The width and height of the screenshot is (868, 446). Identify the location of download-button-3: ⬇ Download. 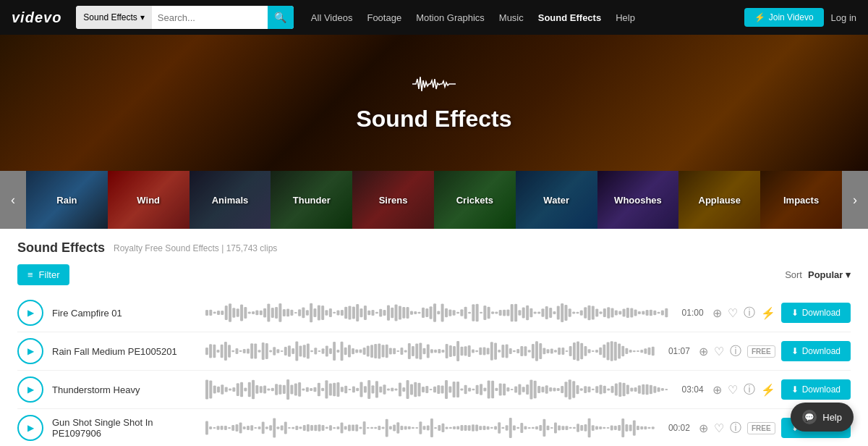
(816, 390).